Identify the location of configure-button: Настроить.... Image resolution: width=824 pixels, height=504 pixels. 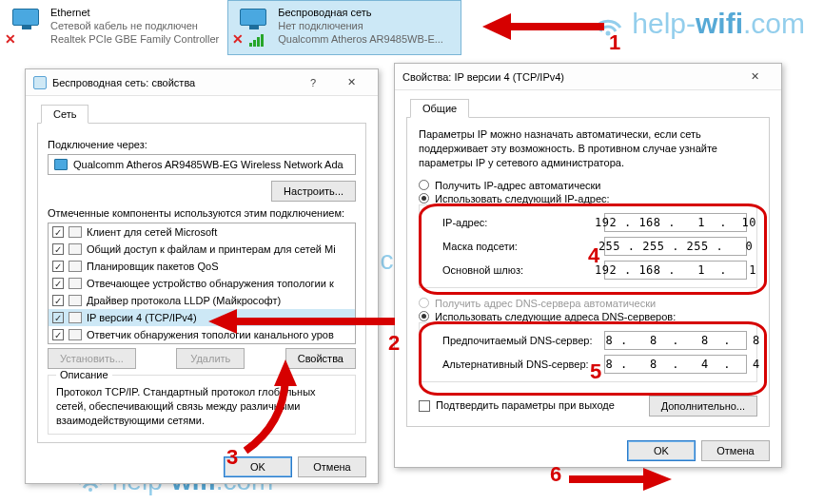
(314, 191).